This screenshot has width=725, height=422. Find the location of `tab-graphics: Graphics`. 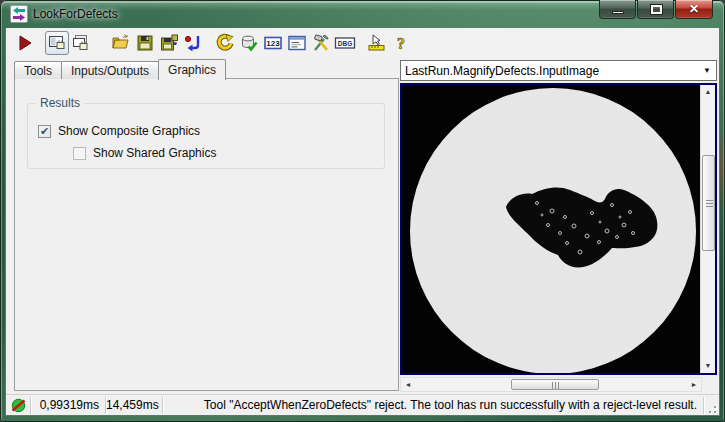

tab-graphics: Graphics is located at coordinates (192, 70).